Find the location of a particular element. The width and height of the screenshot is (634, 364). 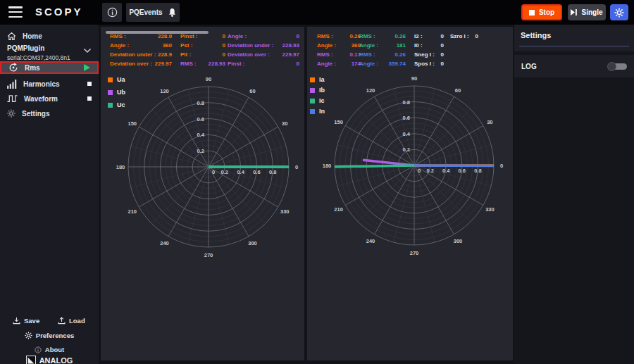

plugin-title: PQMPlugin is located at coordinates (49, 48).